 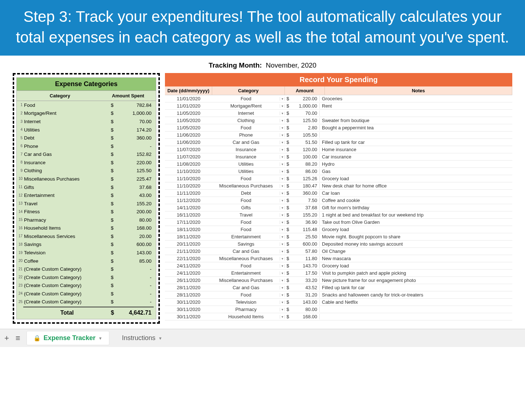 What do you see at coordinates (189, 164) in the screenshot?
I see `spending-date: 11/08/2020` at bounding box center [189, 164].